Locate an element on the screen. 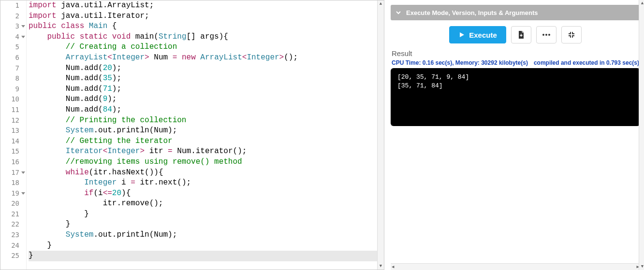  line-number: 3 is located at coordinates (14, 27).